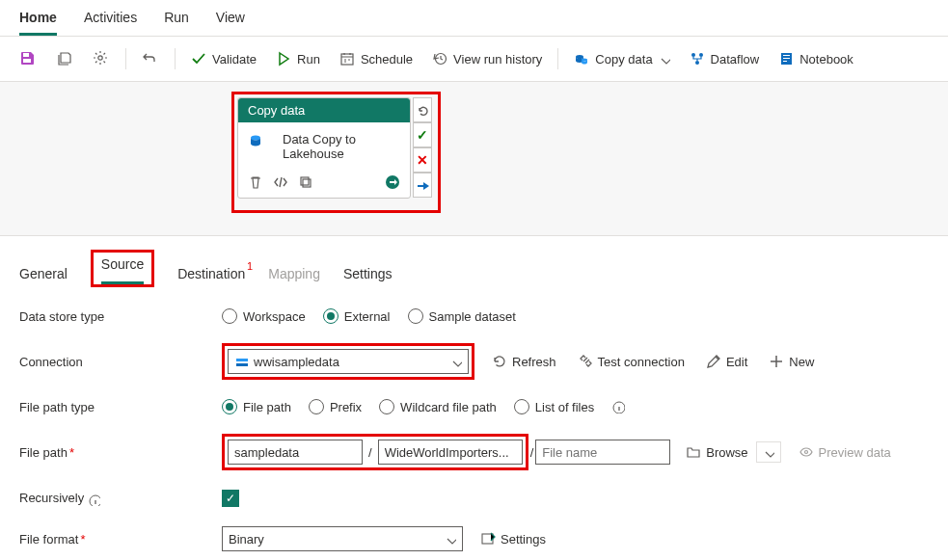 Image resolution: width=948 pixels, height=560 pixels. Describe the element at coordinates (266, 453) in the screenshot. I see `container-value: sampledata` at that location.